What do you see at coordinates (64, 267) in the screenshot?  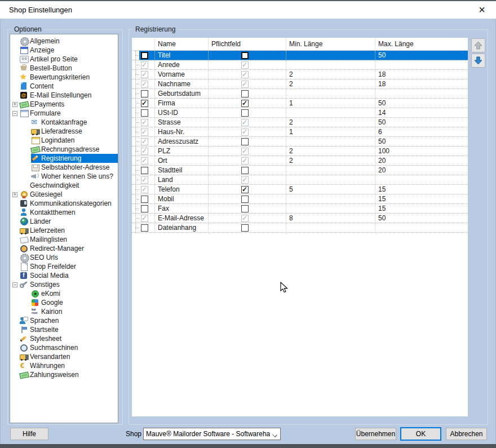 I see `tree-item-shop-freifelder: Shop Freifelder` at bounding box center [64, 267].